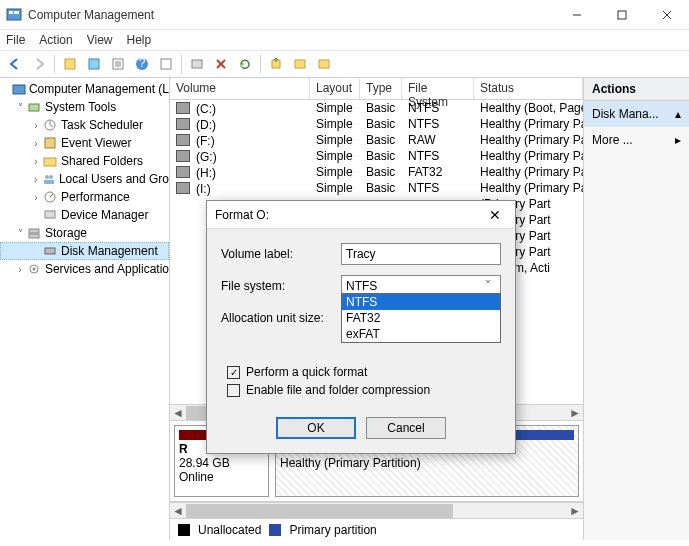  Describe the element at coordinates (84, 107) in the screenshot. I see `tree-system-tools: ˅System Tools` at that location.